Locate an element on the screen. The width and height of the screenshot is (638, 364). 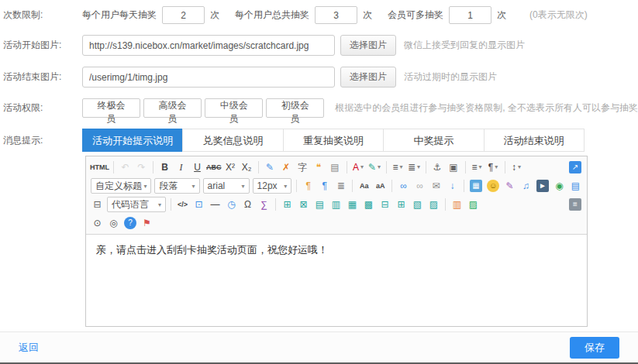
case-upper-icon: Aa is located at coordinates (364, 186).